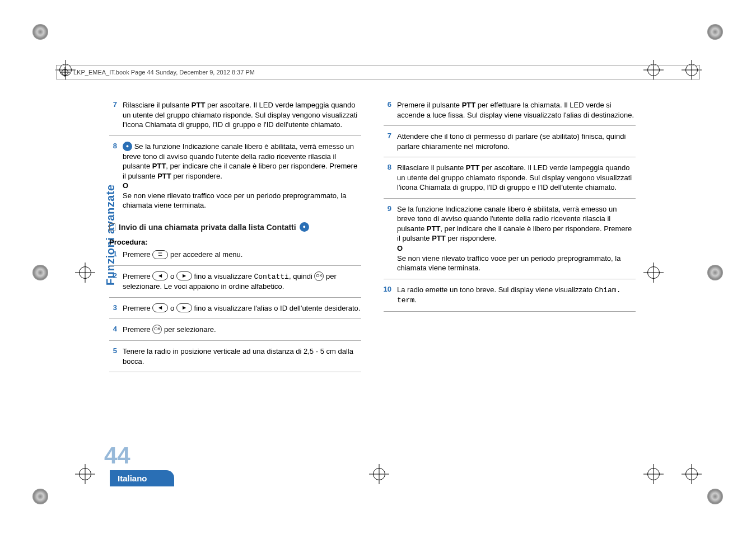 The image size is (756, 534). I want to click on step-2: 2 Premere o fino a visualizzare Contatti…, so click(235, 283).